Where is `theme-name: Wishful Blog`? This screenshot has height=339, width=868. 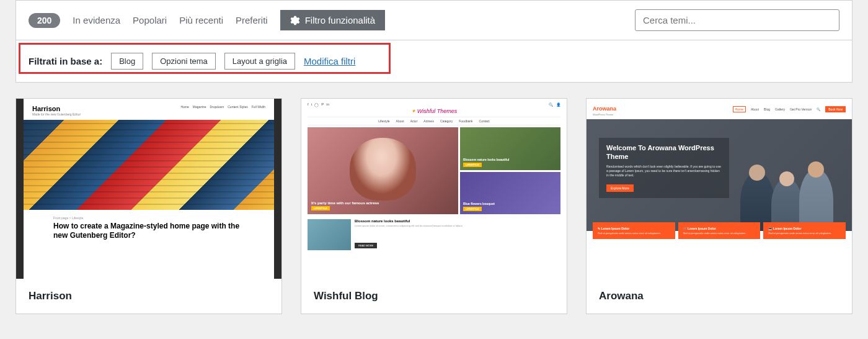 theme-name: Wishful Blog is located at coordinates (434, 296).